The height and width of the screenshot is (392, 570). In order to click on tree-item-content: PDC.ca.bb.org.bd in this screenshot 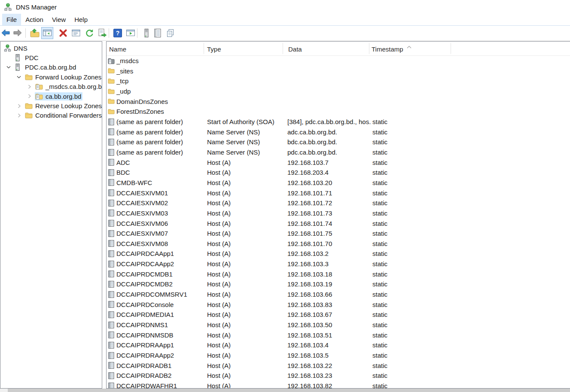, I will do `click(46, 67)`.